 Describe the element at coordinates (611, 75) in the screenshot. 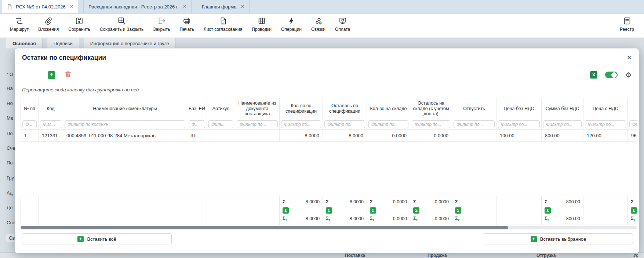

I see `settings-toggle` at that location.